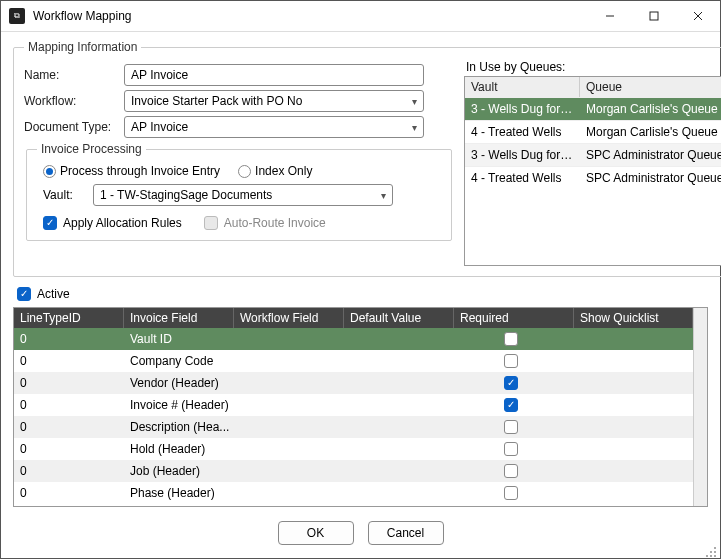 This screenshot has height=559, width=721. Describe the element at coordinates (112, 223) in the screenshot. I see `checkbox-apply-allocation: Apply Allocation Rules` at that location.